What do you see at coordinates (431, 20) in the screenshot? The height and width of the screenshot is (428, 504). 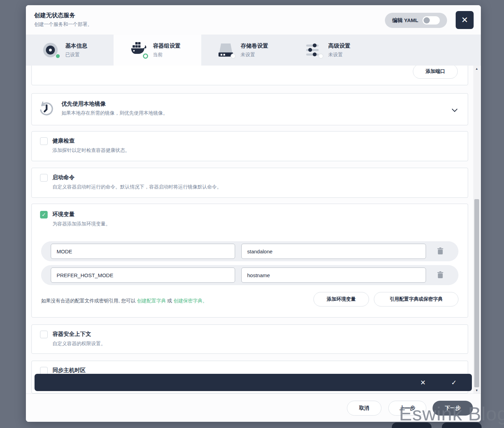 I see `toggle-switch` at bounding box center [431, 20].